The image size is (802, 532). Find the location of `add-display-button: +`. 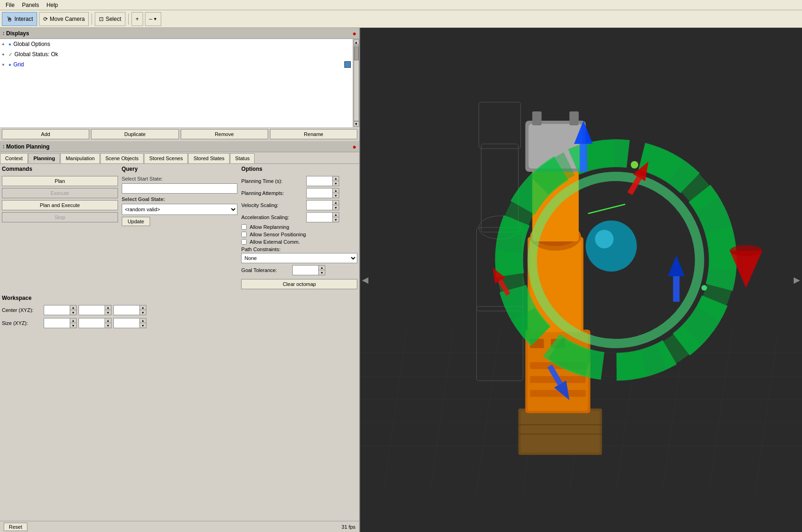

add-display-button: + is located at coordinates (138, 19).